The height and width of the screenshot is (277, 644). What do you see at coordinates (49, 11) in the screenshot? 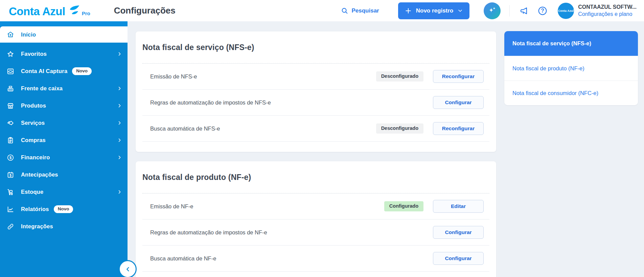
I see `contaazul-logo: Conta Azul Pro` at bounding box center [49, 11].